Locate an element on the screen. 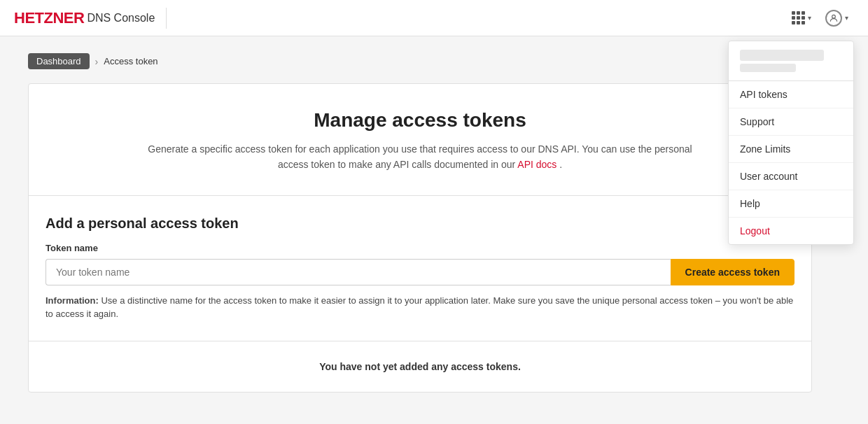 The height and width of the screenshot is (424, 868). breadcrumb: Dashboard › Access token is located at coordinates (420, 62).